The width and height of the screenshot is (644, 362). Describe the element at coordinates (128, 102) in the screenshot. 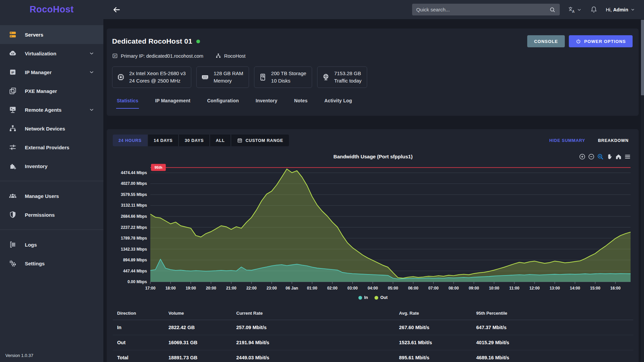

I see `tab-statistics: Statistics` at that location.